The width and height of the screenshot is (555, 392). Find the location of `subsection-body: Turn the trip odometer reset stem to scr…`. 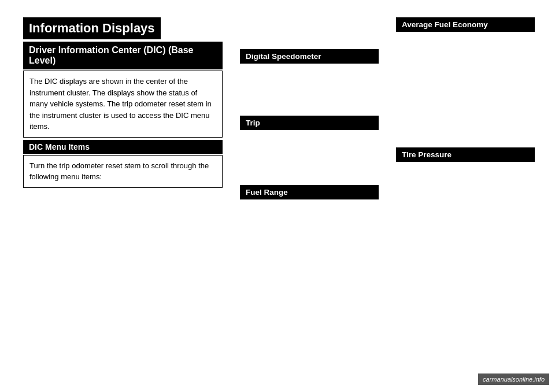

subsection-body: Turn the trip odometer reset stem to scr… is located at coordinates (123, 171).